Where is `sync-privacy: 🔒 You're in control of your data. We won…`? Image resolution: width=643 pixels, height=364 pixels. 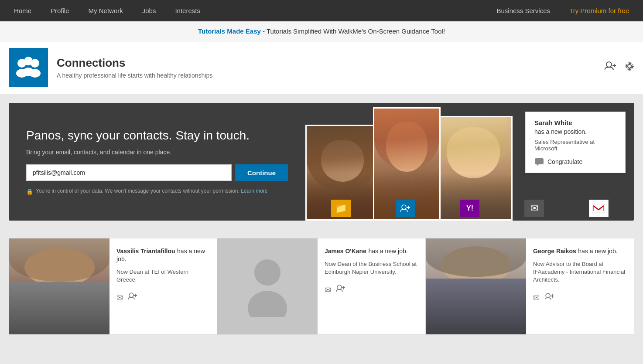 sync-privacy: 🔒 You're in control of your data. We won… is located at coordinates (157, 191).